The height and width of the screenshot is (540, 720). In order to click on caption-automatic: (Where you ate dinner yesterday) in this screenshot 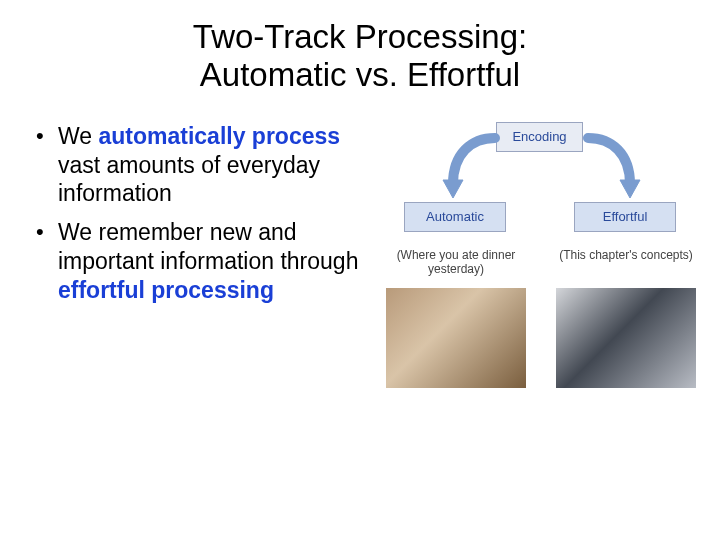, I will do `click(456, 262)`.